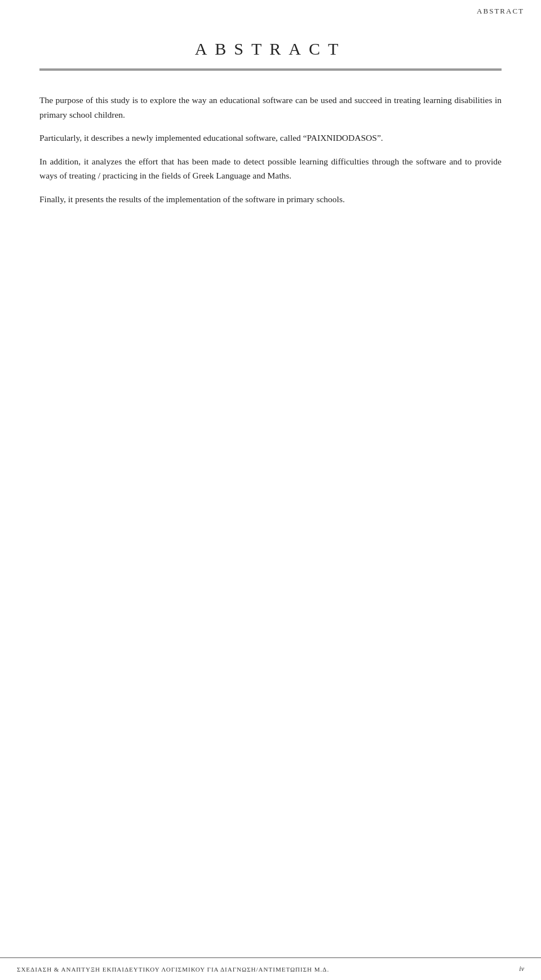 The height and width of the screenshot is (980, 541). Describe the element at coordinates (173, 969) in the screenshot. I see `footer-left-text: ΣΧΕΔΙΑΣΗ & ΑΝΑΠΤΥΞΗ ΕΚΠΑΙΔΕΥΤΙΚΟΥ ΛΟΓΙΣΜ…` at that location.